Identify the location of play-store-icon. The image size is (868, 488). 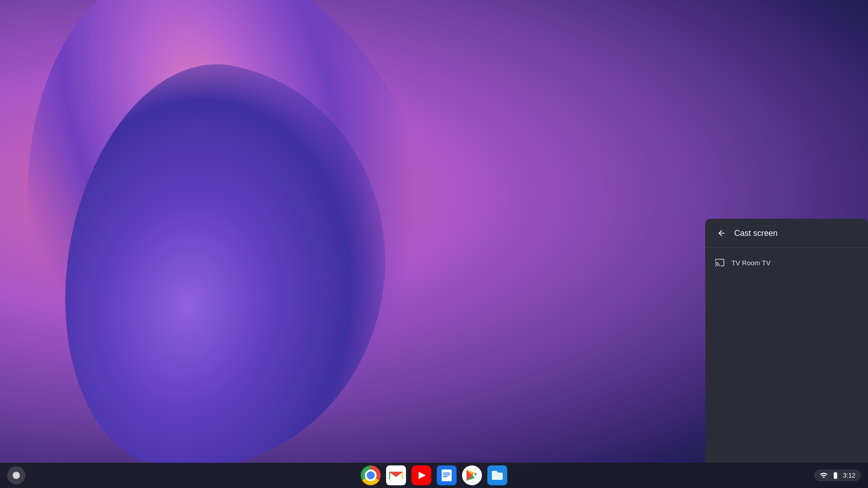
(472, 475).